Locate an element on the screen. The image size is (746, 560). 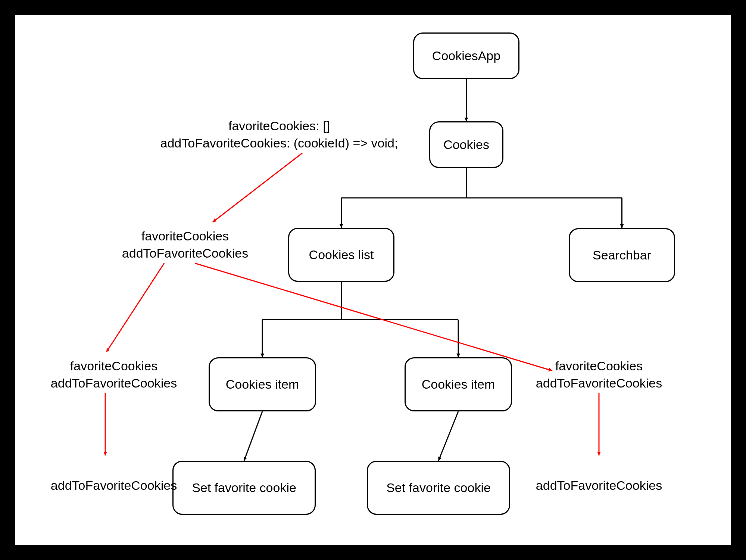
prop-label-right-3: addToFavoriteCookies is located at coordinates (599, 486).